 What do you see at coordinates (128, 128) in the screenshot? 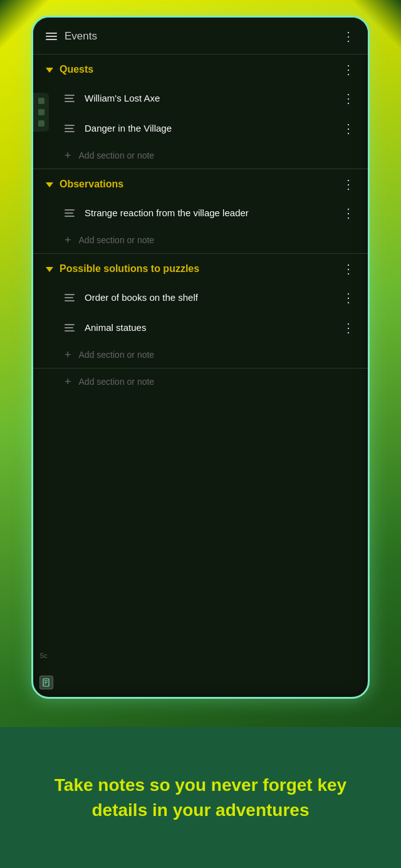
I see `danger-in-village-title: Danger in the Village` at bounding box center [128, 128].